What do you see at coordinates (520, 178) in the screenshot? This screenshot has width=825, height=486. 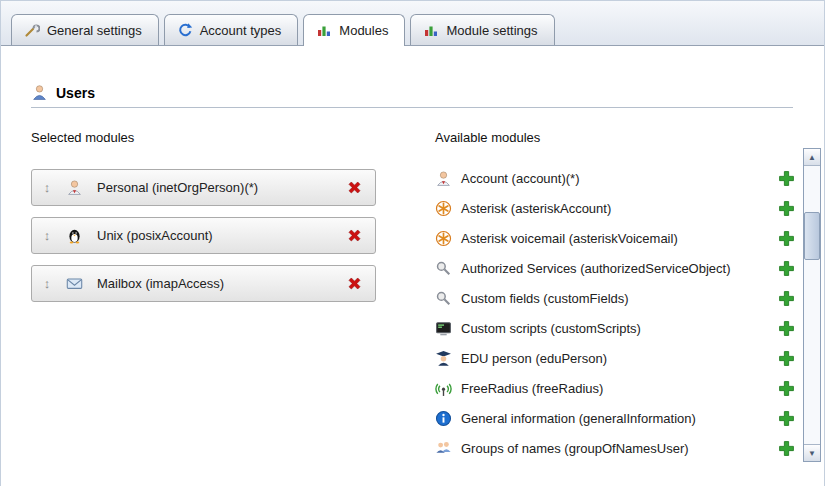 I see `available-module-label: Account (account)(*)` at bounding box center [520, 178].